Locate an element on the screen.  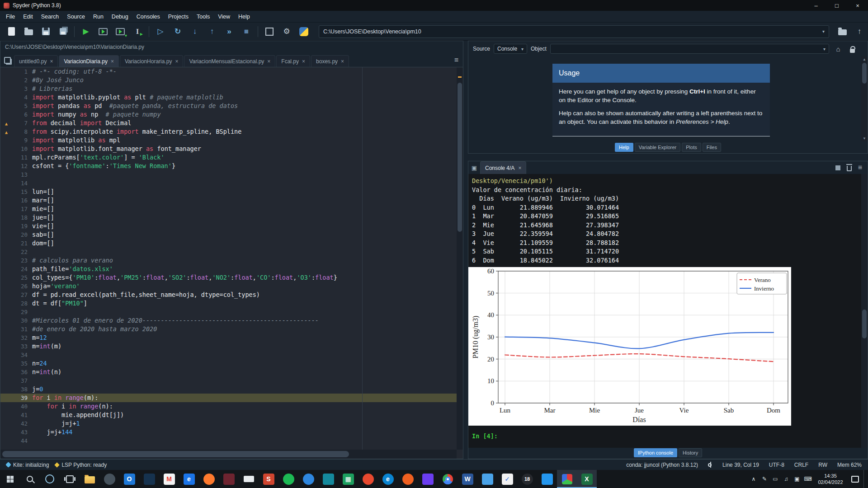
stop-debug-button: ■ is located at coordinates (246, 32).